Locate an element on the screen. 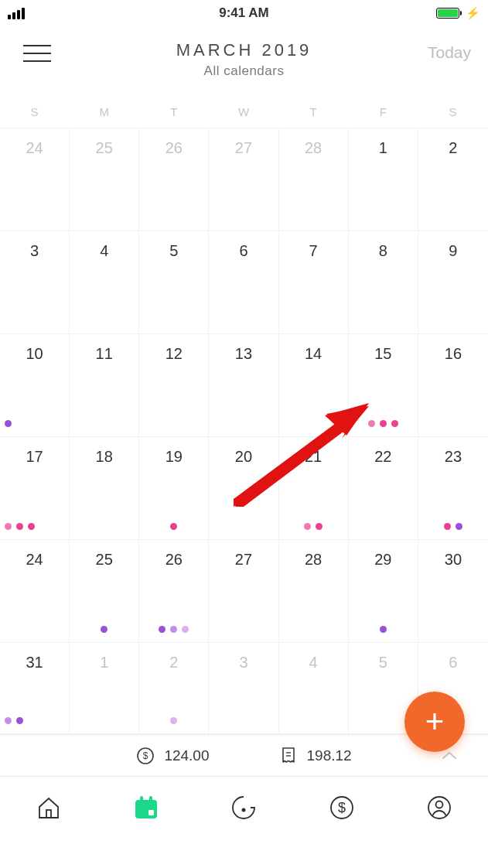 Image resolution: width=488 pixels, height=868 pixels. day-cell: 9 is located at coordinates (453, 283).